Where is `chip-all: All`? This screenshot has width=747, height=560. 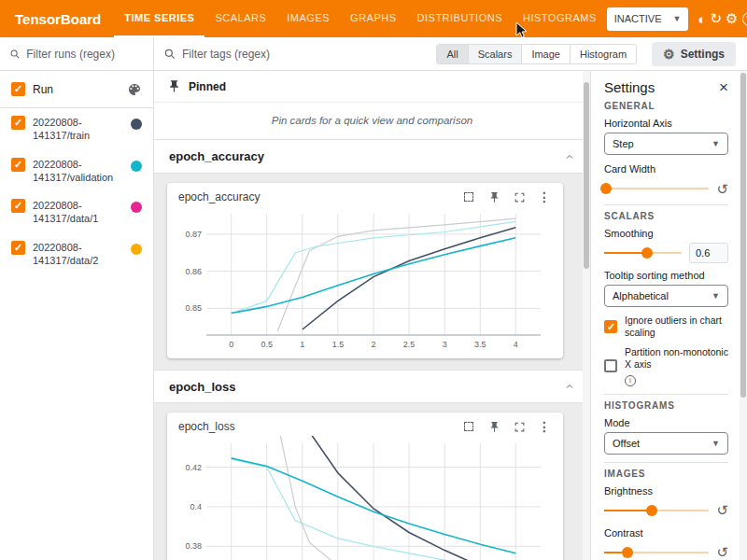
chip-all: All is located at coordinates (452, 54).